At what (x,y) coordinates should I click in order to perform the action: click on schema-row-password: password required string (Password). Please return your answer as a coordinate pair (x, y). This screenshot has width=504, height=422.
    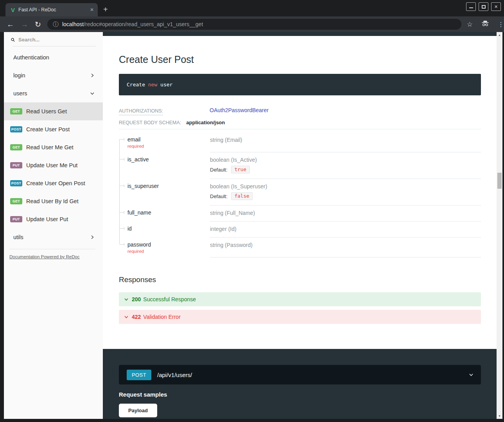
    Looking at the image, I should click on (300, 248).